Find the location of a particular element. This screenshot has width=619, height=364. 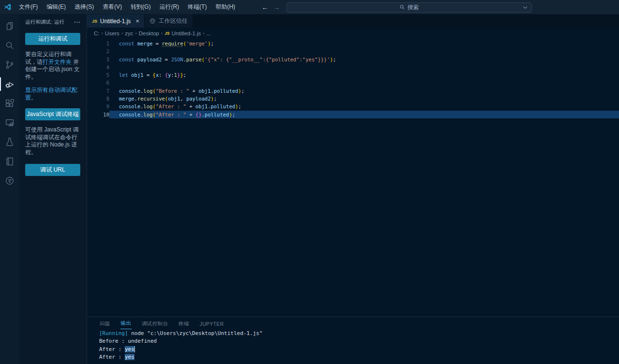

code-token: + is located at coordinates (193, 91).